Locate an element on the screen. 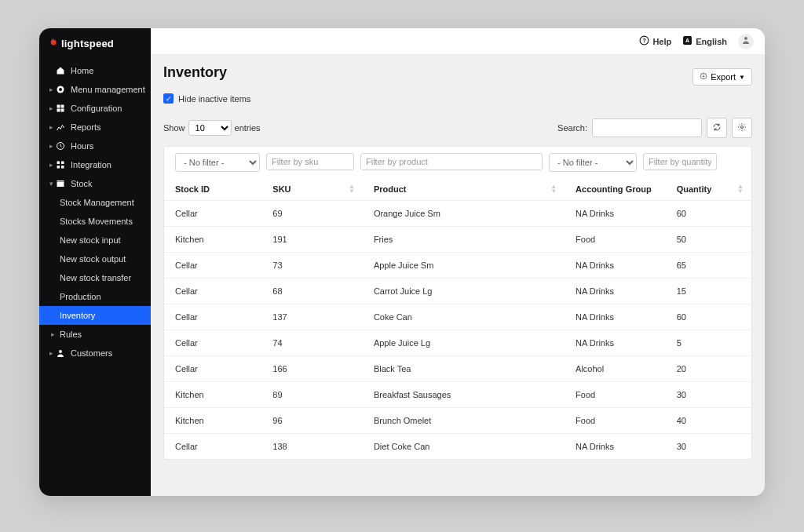  filter-qty-input is located at coordinates (680, 162).